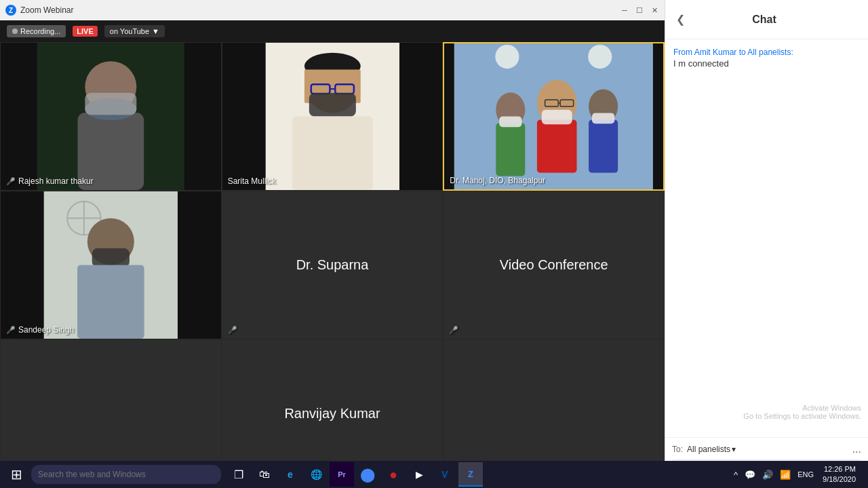 The width and height of the screenshot is (868, 488). I want to click on chat-collapse-icon: ❮, so click(681, 19).